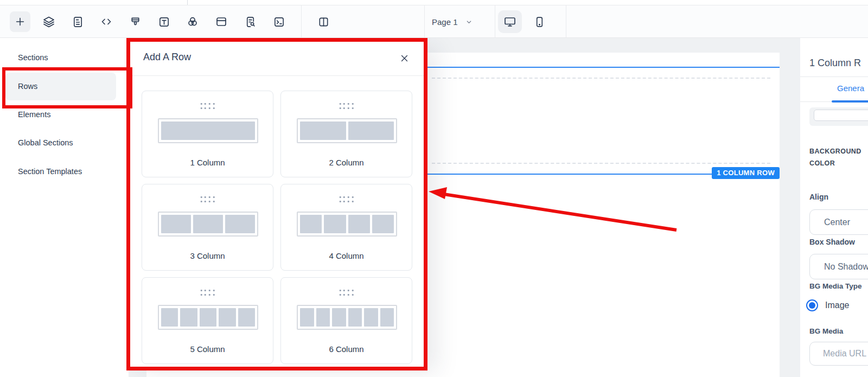 The width and height of the screenshot is (868, 377). I want to click on browser-button, so click(221, 22).